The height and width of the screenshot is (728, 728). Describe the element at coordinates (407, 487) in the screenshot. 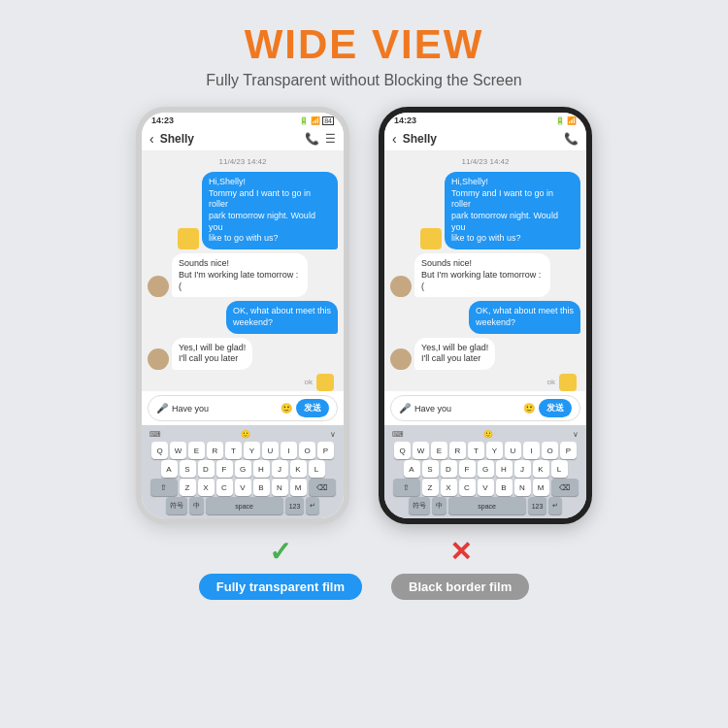

I see `key-shift-b: ⇧` at that location.